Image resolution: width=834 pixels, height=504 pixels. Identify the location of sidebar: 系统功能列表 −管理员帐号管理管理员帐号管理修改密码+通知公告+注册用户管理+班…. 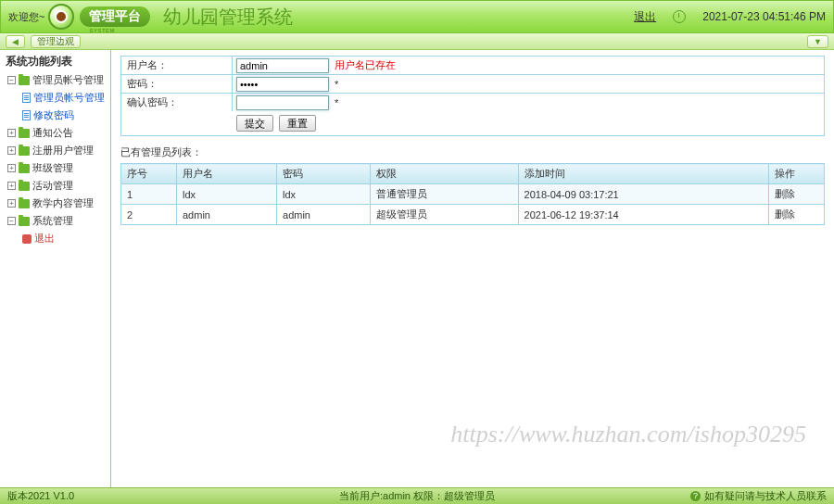
(56, 269).